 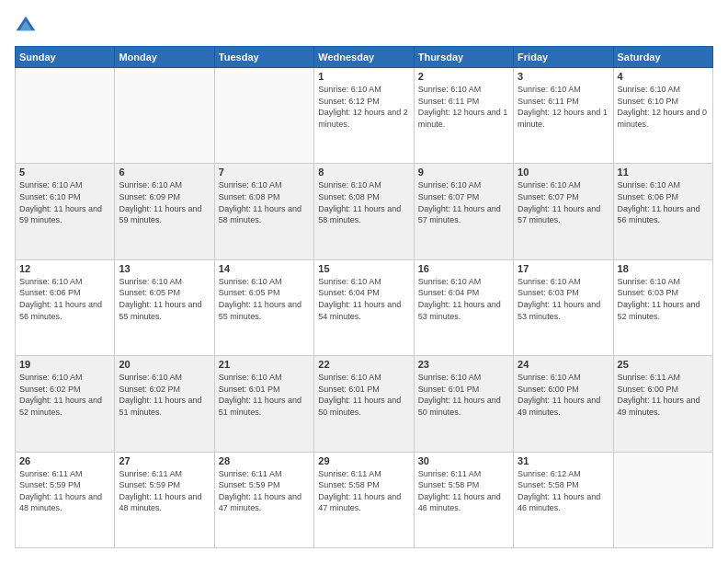 What do you see at coordinates (26, 26) in the screenshot?
I see `logo-icon` at bounding box center [26, 26].